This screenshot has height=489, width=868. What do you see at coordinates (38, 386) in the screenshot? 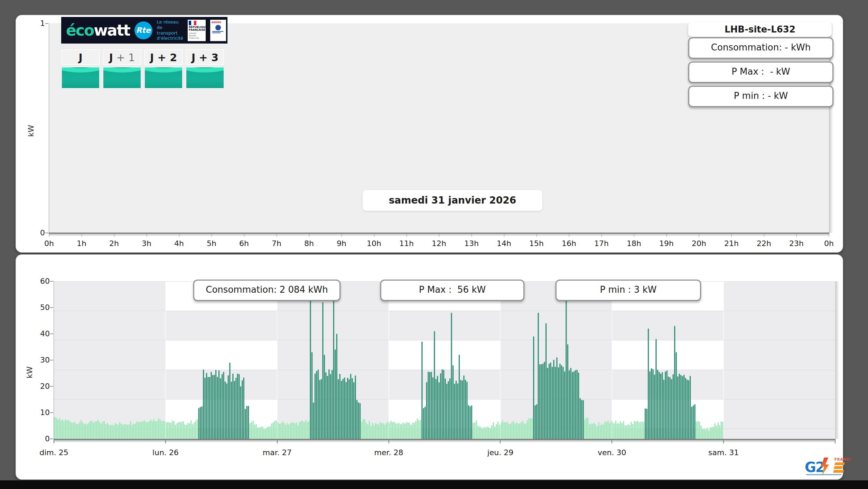
I see `bottom-y-tick-label: 20` at bounding box center [38, 386].